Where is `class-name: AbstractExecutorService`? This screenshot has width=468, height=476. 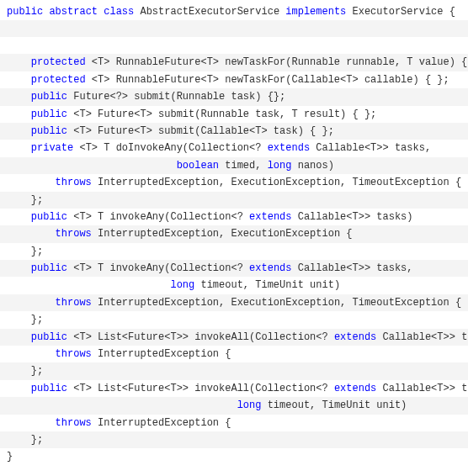 class-name: AbstractExecutorService is located at coordinates (210, 12).